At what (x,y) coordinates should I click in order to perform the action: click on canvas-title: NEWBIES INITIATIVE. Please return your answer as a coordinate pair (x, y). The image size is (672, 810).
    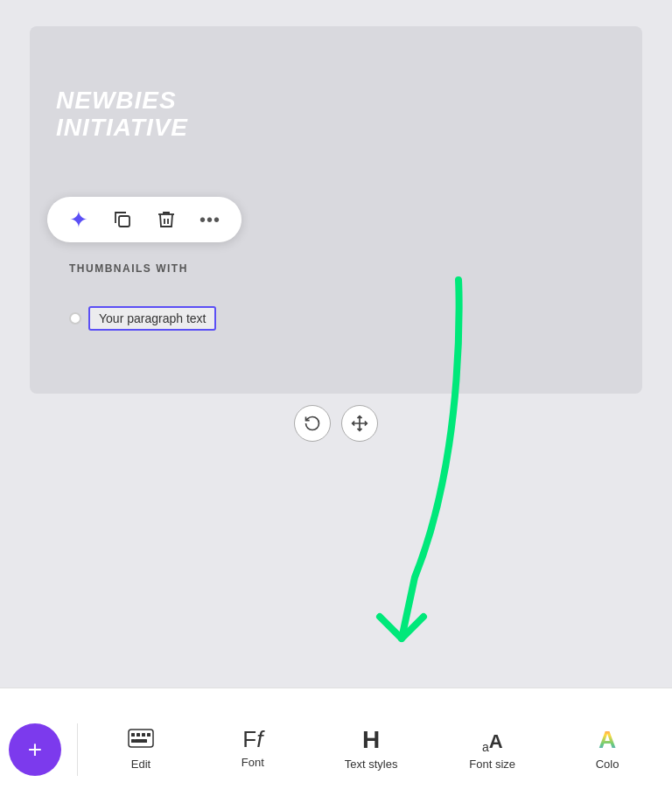
    Looking at the image, I should click on (122, 115).